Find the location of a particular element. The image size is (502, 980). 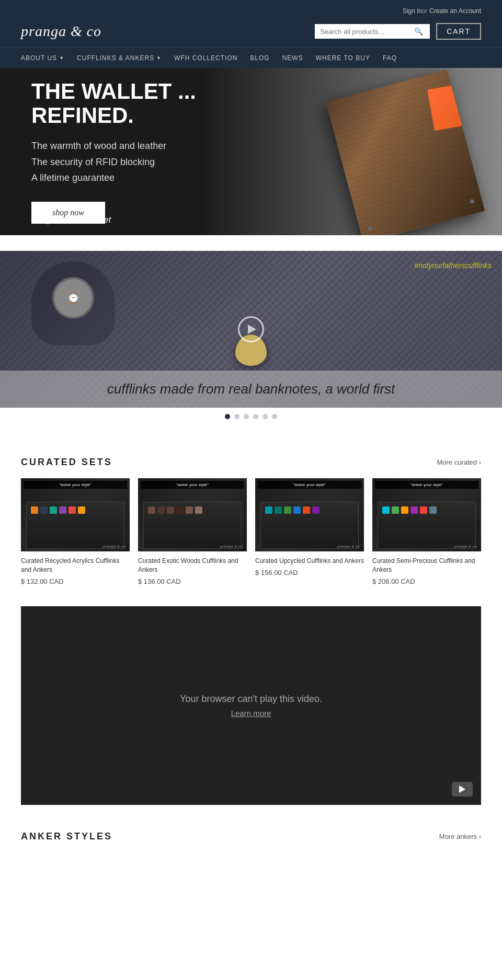

cart-button: CART is located at coordinates (459, 31).